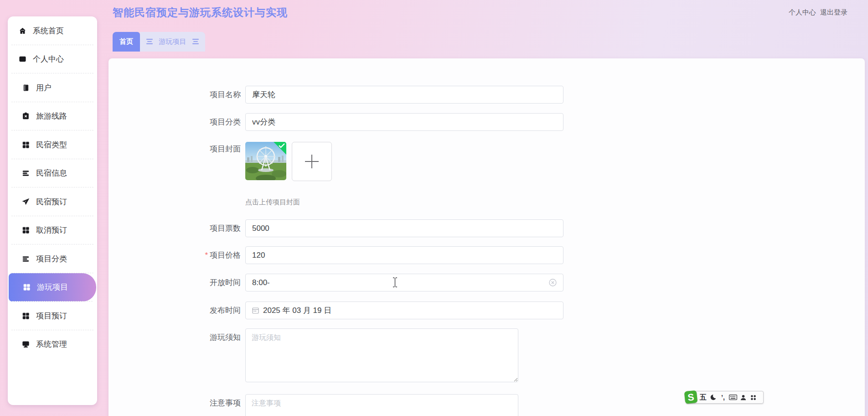 The width and height of the screenshot is (868, 416). I want to click on open-time-label: 开放时间, so click(186, 283).